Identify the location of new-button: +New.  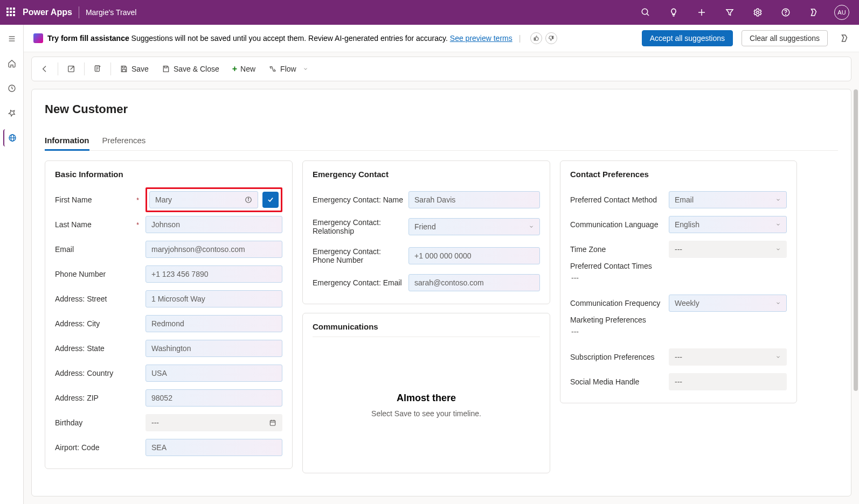
(244, 69).